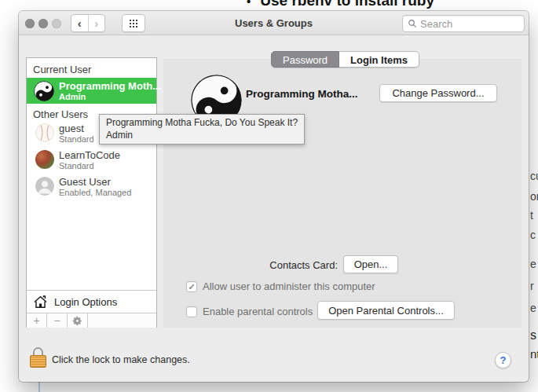  What do you see at coordinates (371, 264) in the screenshot?
I see `open-contacts-card-button: Open...` at bounding box center [371, 264].